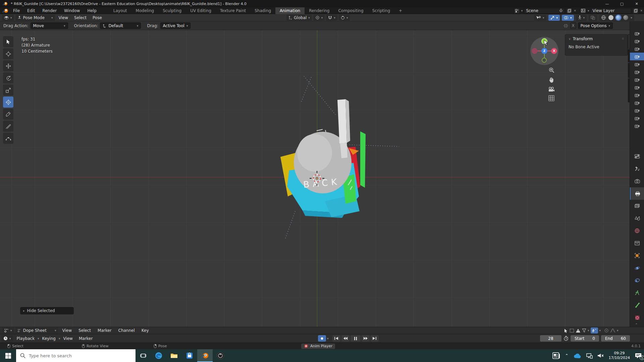  Describe the element at coordinates (24, 311) in the screenshot. I see `operator-expand-icon: ▸` at that location.